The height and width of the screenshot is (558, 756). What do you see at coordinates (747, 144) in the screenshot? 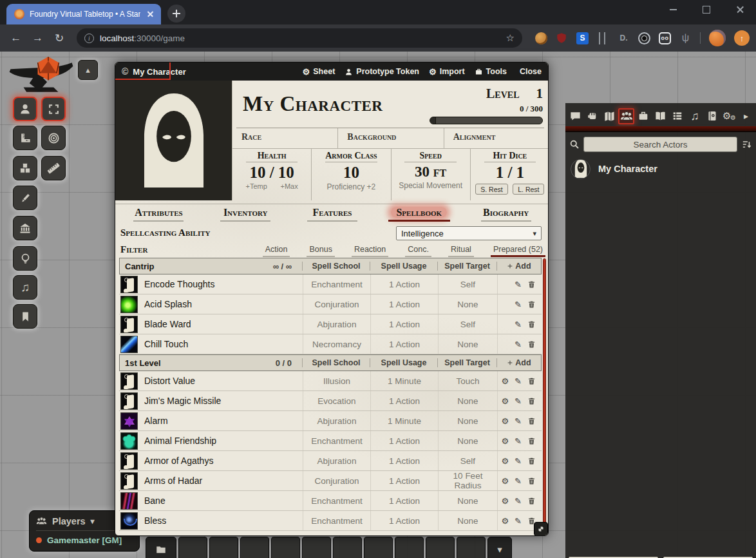
I see `sort-filter-icon` at bounding box center [747, 144].